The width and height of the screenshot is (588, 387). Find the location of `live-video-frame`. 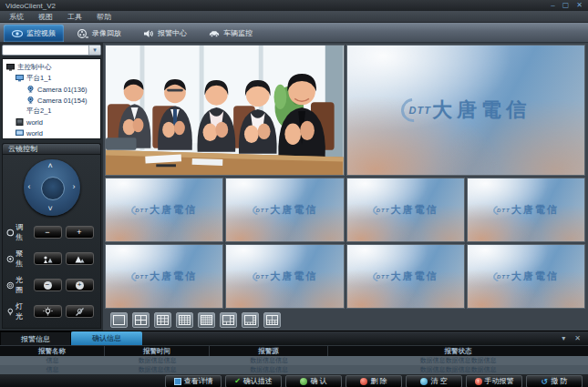

live-video-frame is located at coordinates (224, 110).